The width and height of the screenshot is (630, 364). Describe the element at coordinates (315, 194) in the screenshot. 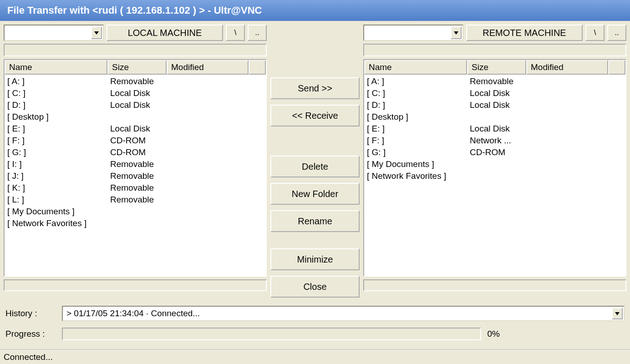

I see `new-folder-button: New Folder` at that location.